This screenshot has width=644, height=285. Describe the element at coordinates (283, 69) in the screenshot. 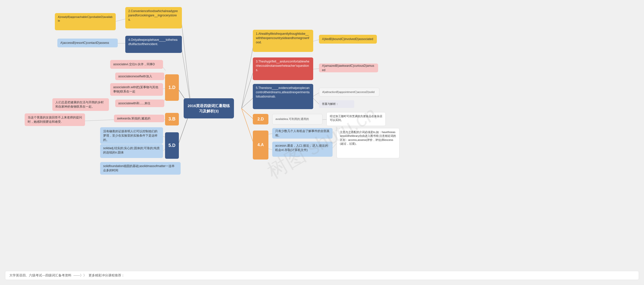

I see `question-3-node: 3.Theshygirlfelt__anduncomfortablewhenhe…` at that location.